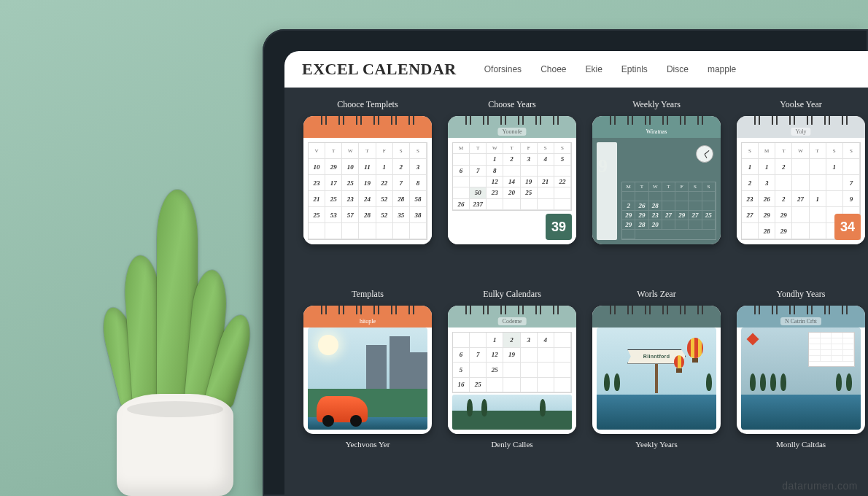  What do you see at coordinates (656, 295) in the screenshot?
I see `tile-title: Worls Zear` at bounding box center [656, 295].